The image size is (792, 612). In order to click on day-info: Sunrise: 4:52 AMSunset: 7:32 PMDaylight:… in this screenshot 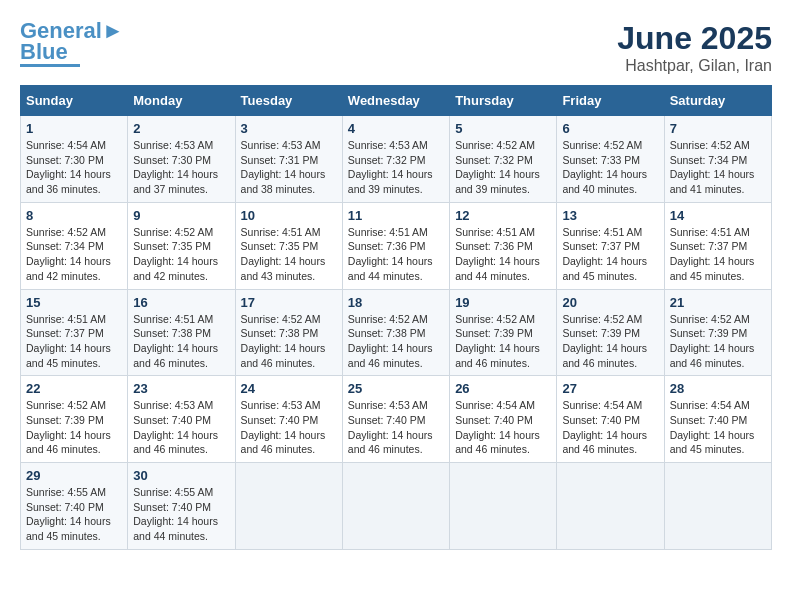, I will do `click(503, 168)`.